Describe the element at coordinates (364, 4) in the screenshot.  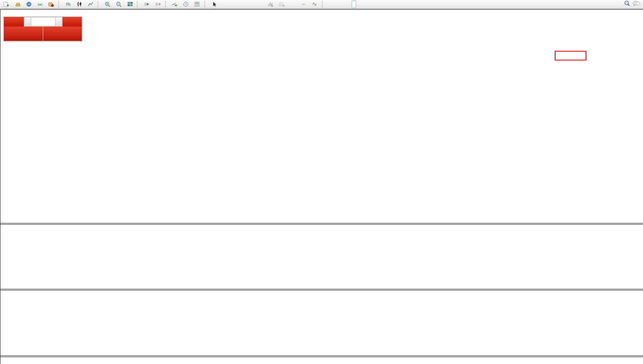
I see `timeframe-w1` at that location.